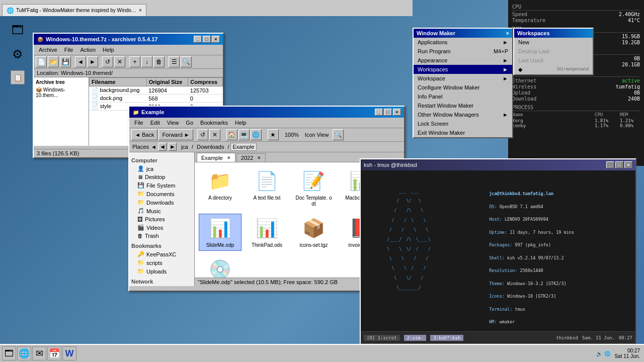 Image resolution: width=644 pixels, height=362 pixels. What do you see at coordinates (41, 62) in the screenshot?
I see `xarchiver-new-btn: 📄` at bounding box center [41, 62].